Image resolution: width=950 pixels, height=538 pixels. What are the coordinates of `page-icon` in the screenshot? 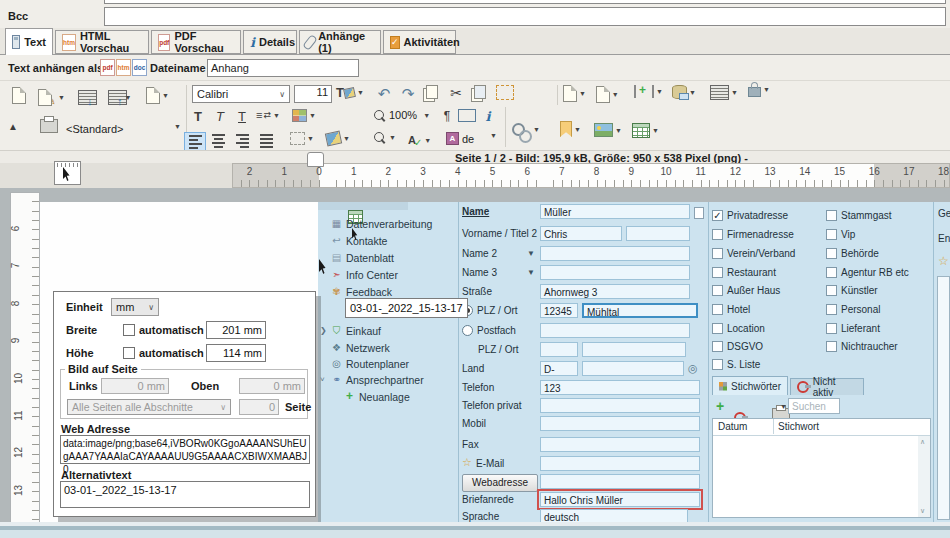 It's located at (699, 211).